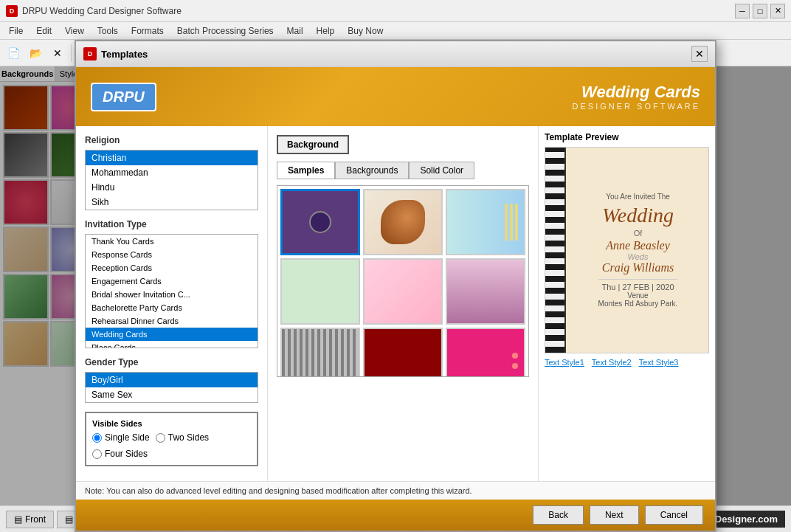 Image resolution: width=791 pixels, height=532 pixels. I want to click on radio-two-label: Two Sides, so click(189, 438).